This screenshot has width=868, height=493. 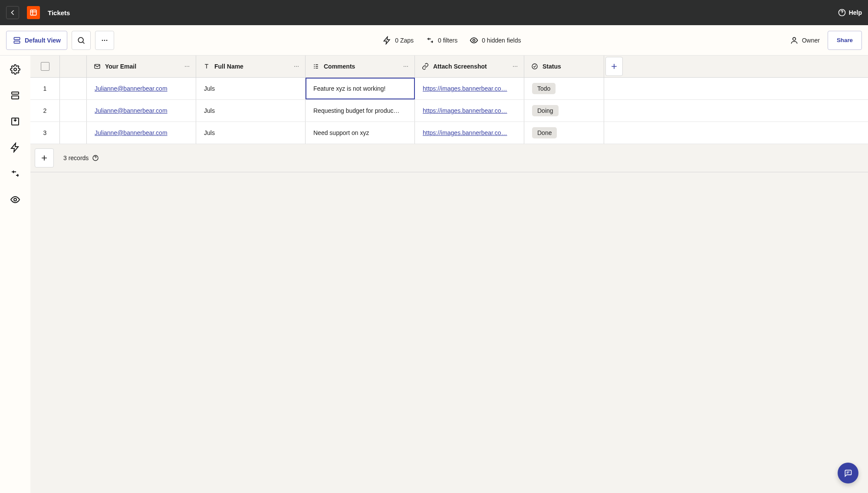 What do you see at coordinates (564, 66) in the screenshot?
I see `column-status: Status` at bounding box center [564, 66].